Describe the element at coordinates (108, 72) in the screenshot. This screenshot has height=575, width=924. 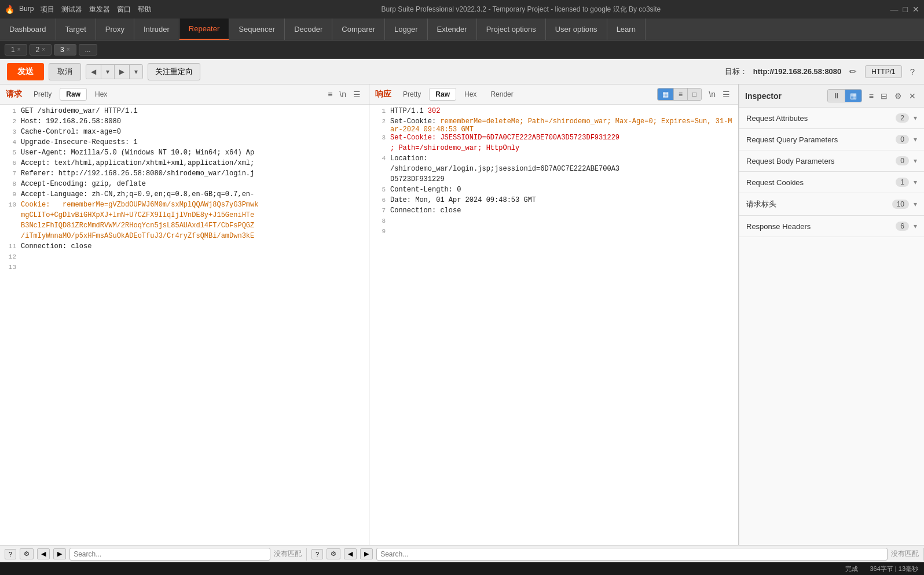
I see `prev-dropdown-button: ▾` at that location.